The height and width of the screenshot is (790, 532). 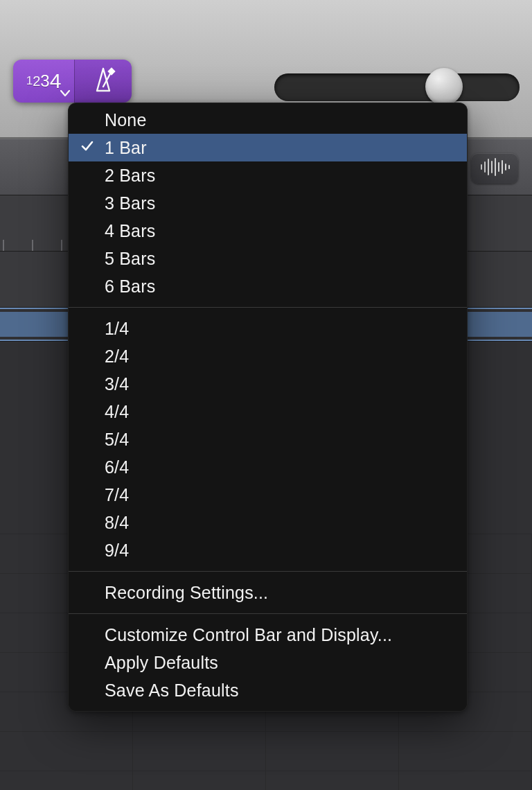 What do you see at coordinates (103, 81) in the screenshot?
I see `metronome-icon` at bounding box center [103, 81].